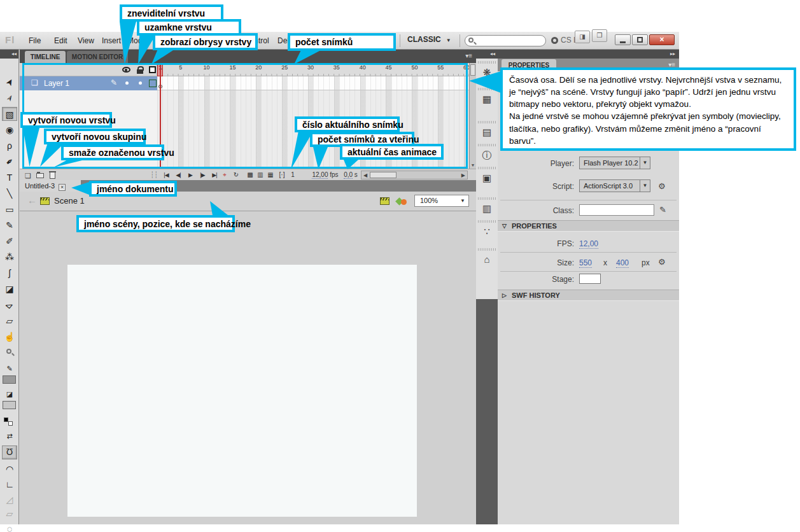  Describe the element at coordinates (472, 116) in the screenshot. I see `timeline-vertical-scrollbar: ▼` at that location.